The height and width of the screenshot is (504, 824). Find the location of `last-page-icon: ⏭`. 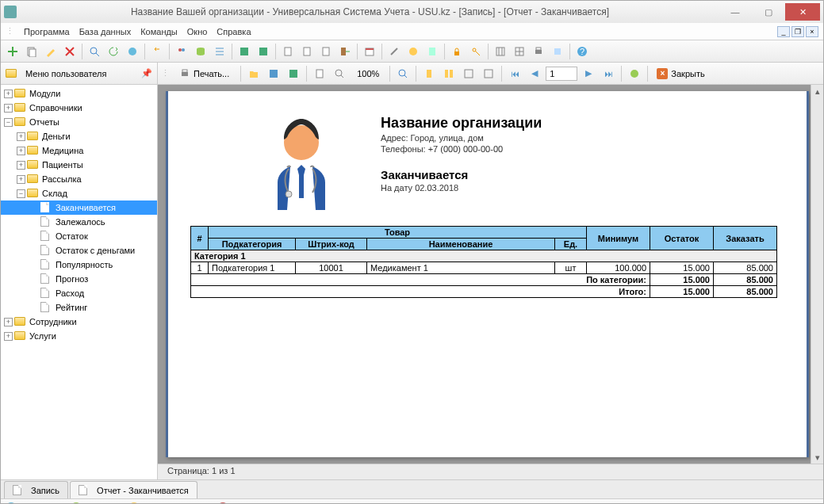

last-page-icon: ⏭ is located at coordinates (608, 74).